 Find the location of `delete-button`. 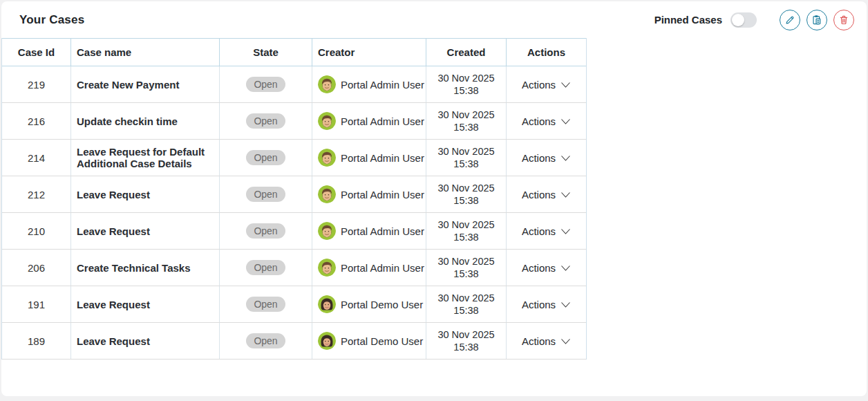

delete-button is located at coordinates (844, 20).